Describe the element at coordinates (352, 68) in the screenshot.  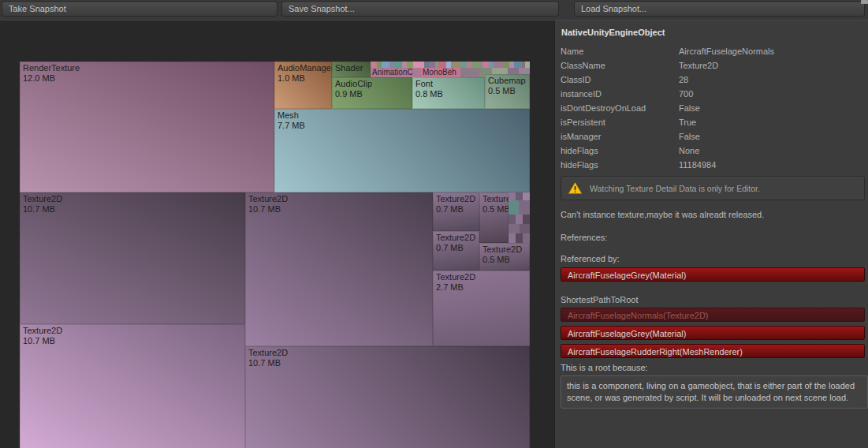
I see `block-name: Shader` at that location.